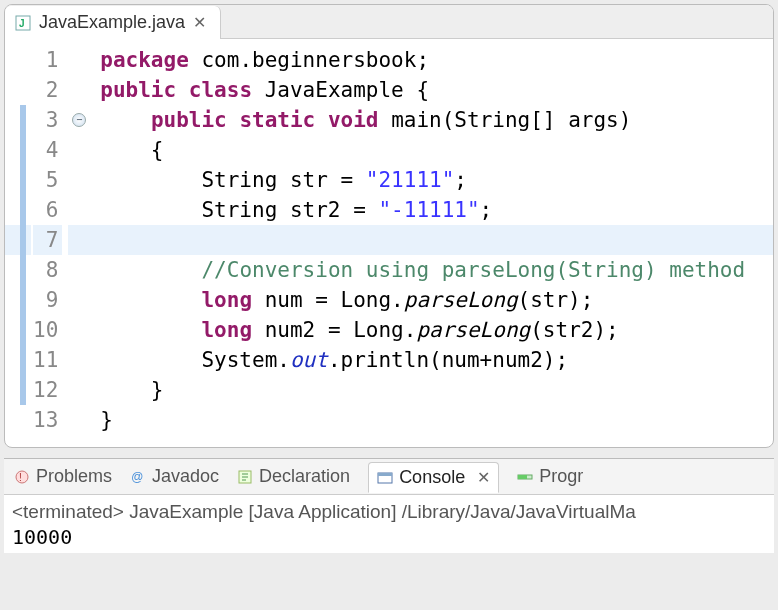 The image size is (778, 610). I want to click on console-line: 10000, so click(389, 537).